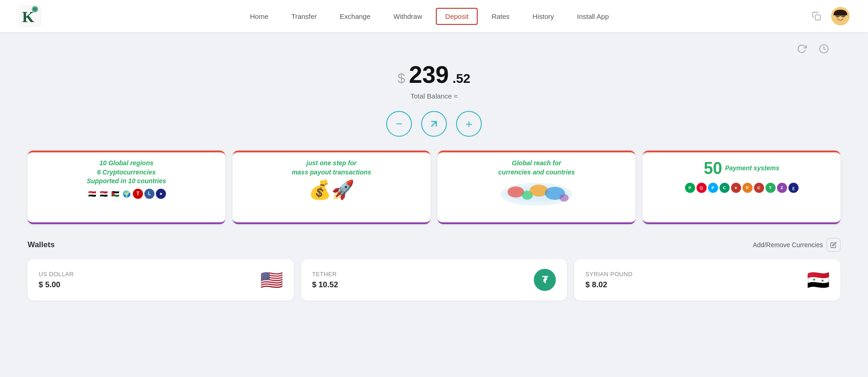 The image size is (868, 377). What do you see at coordinates (126, 187) in the screenshot?
I see `promo-card-regions: 10 Global regions 6 Cryptocurrencies Sup…` at bounding box center [126, 187].